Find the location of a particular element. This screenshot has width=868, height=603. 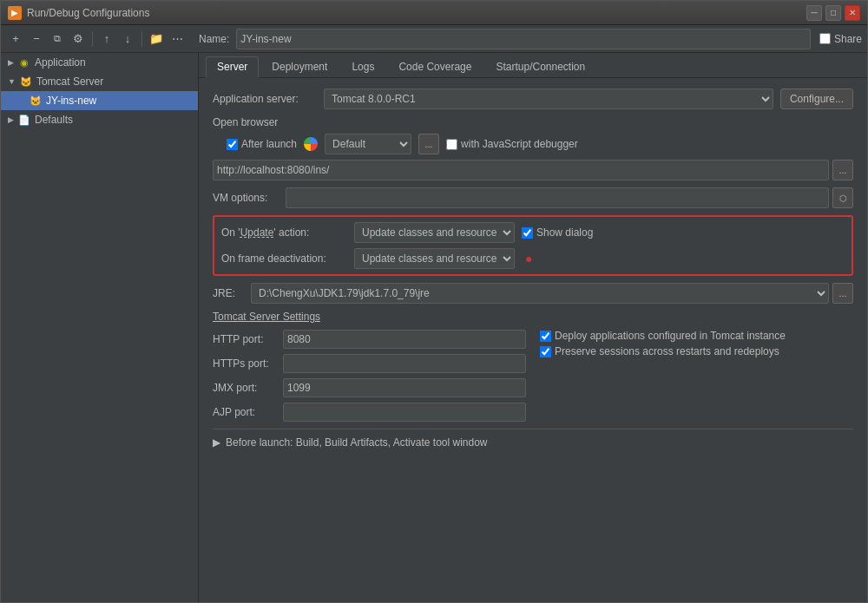

on-update-row: On 'Update' action: Update classes and r… is located at coordinates (533, 233).